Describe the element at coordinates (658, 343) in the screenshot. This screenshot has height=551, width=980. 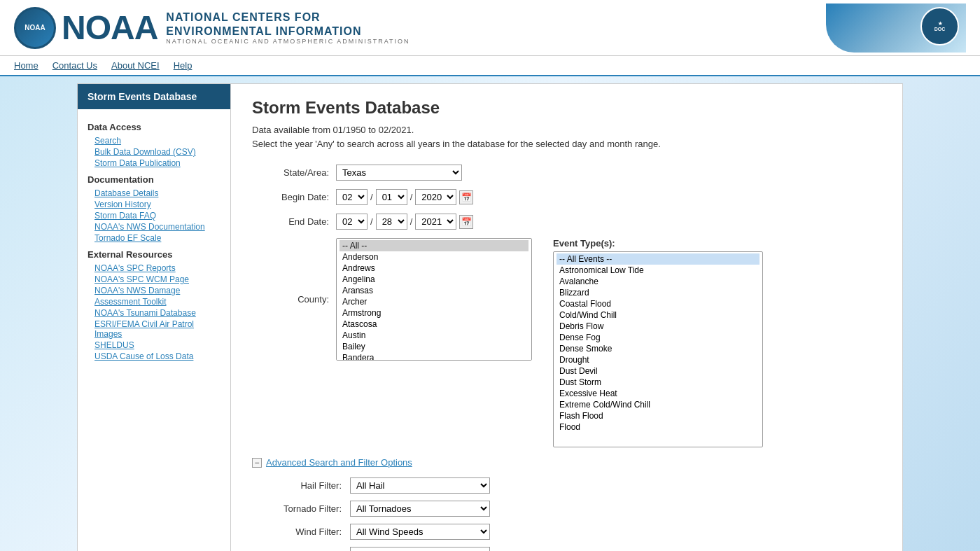
I see `event-section: Event Type(s): -- All Events --Astronomi…` at that location.